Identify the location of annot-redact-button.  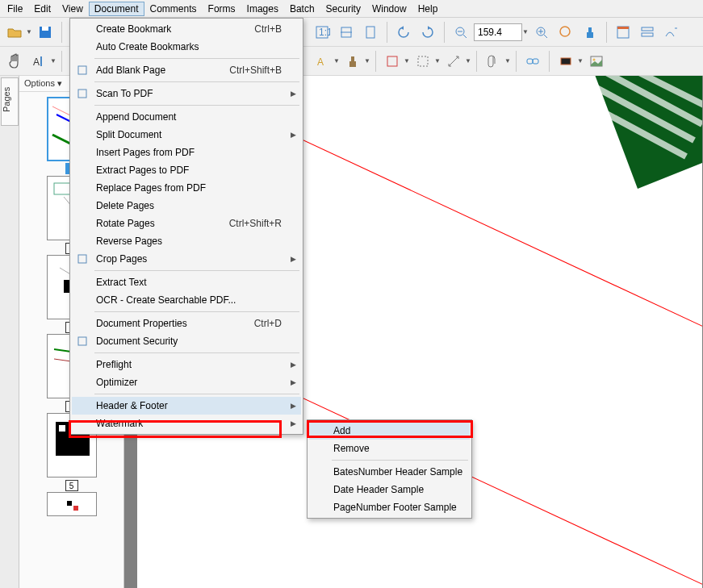
(566, 61).